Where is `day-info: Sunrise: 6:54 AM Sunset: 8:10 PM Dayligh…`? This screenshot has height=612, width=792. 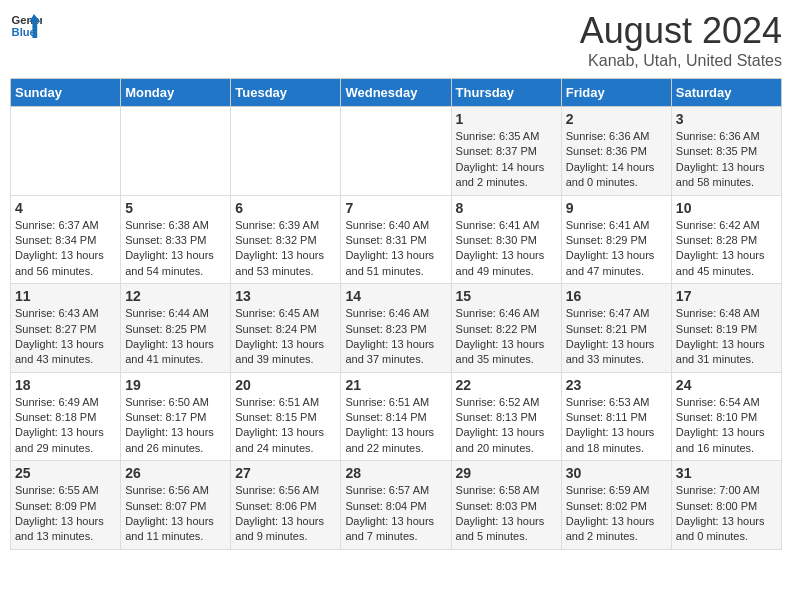 day-info: Sunrise: 6:54 AM Sunset: 8:10 PM Dayligh… is located at coordinates (726, 426).